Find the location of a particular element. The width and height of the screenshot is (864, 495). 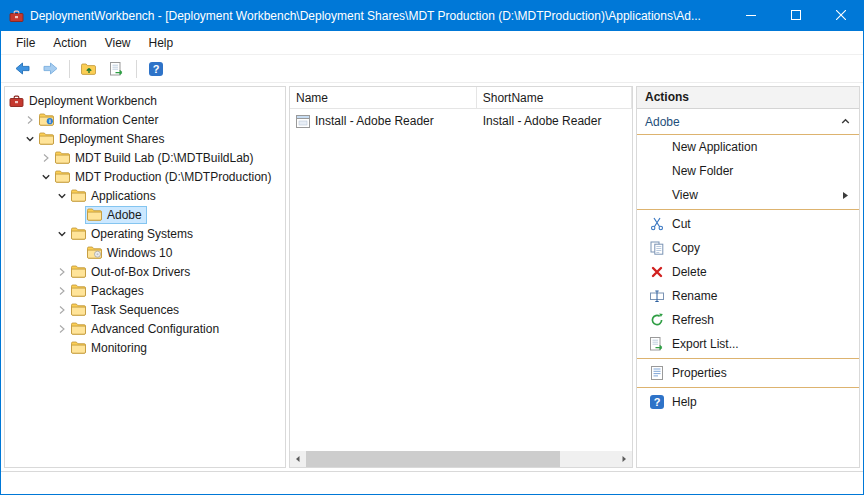

maximize-icon is located at coordinates (796, 16).